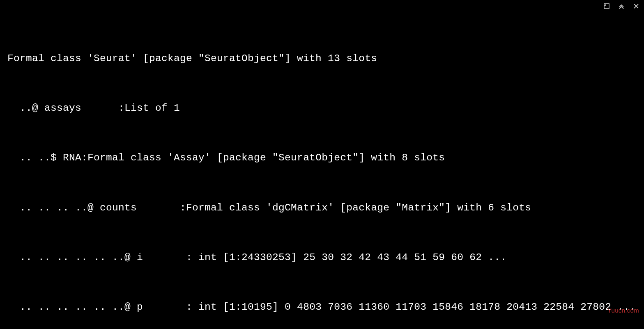  I want to click on maximize-icon, so click(607, 6).